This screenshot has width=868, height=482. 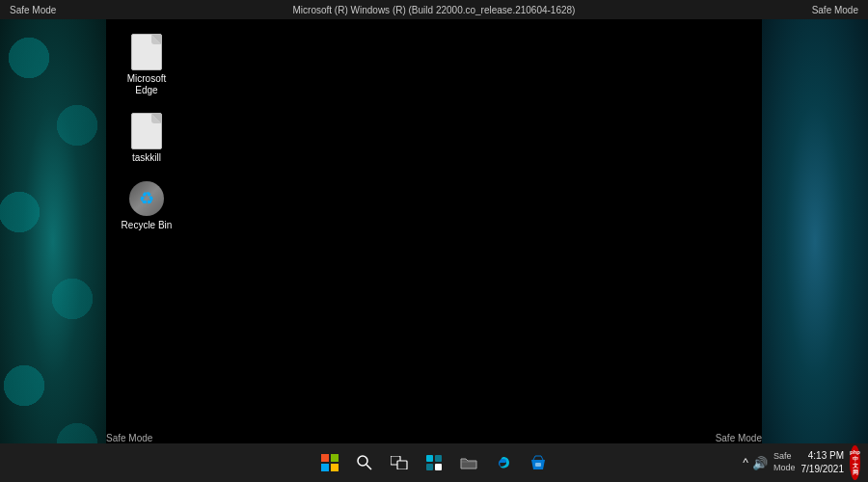 What do you see at coordinates (826, 456) in the screenshot?
I see `clock-time: 4:13 PM` at bounding box center [826, 456].